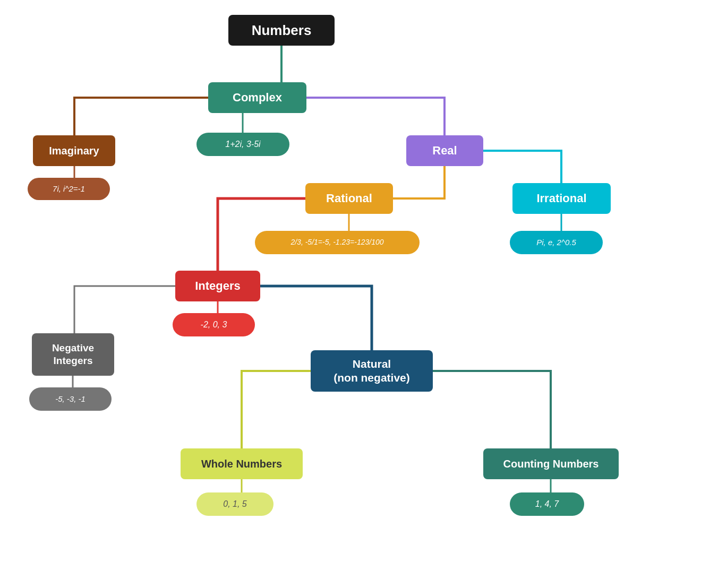 This screenshot has width=701, height=588. Describe the element at coordinates (69, 189) in the screenshot. I see `node-imaginary_ex: 7i, i^2=-1` at that location.